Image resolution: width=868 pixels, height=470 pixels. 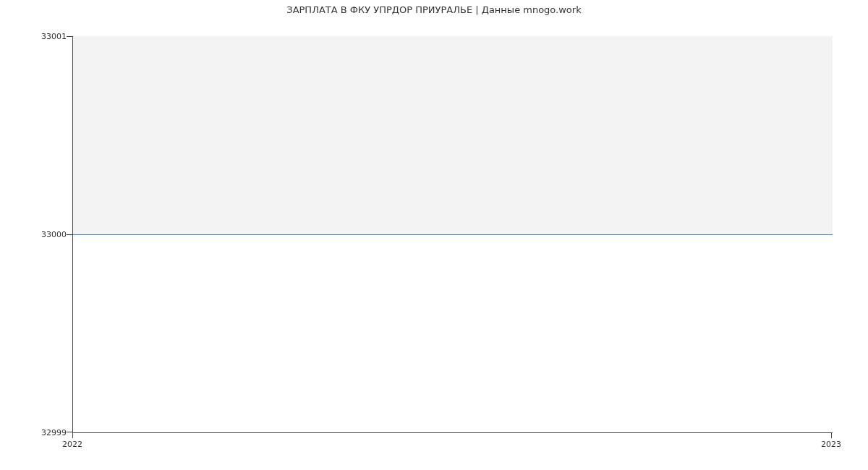 I want to click on y-tick-label: 33001, so click(x=54, y=36).